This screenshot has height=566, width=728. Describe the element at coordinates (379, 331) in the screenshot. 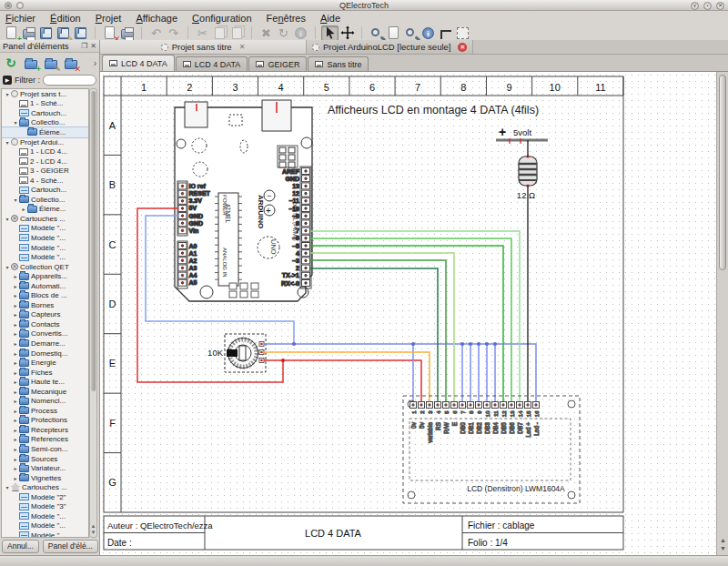

I see `wire-d3` at that location.